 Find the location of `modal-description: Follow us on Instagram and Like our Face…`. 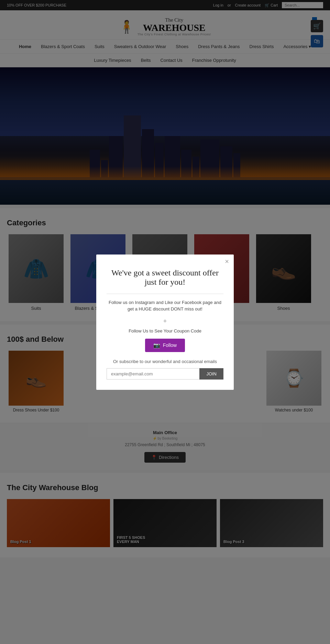

modal-description: Follow us on Instagram and Like our Face… is located at coordinates (165, 306).